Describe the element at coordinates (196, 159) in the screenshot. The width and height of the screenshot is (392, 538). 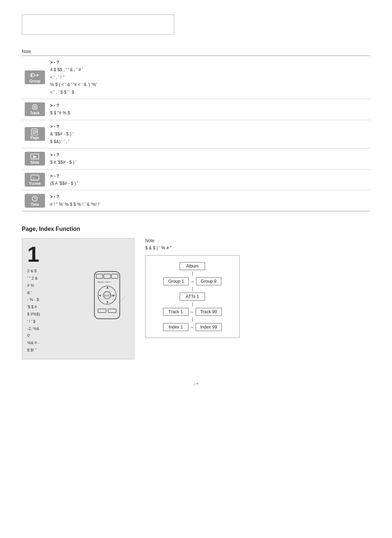
I see `note-row: Slide > - ? $ # '$$# - $ ) '` at that location.